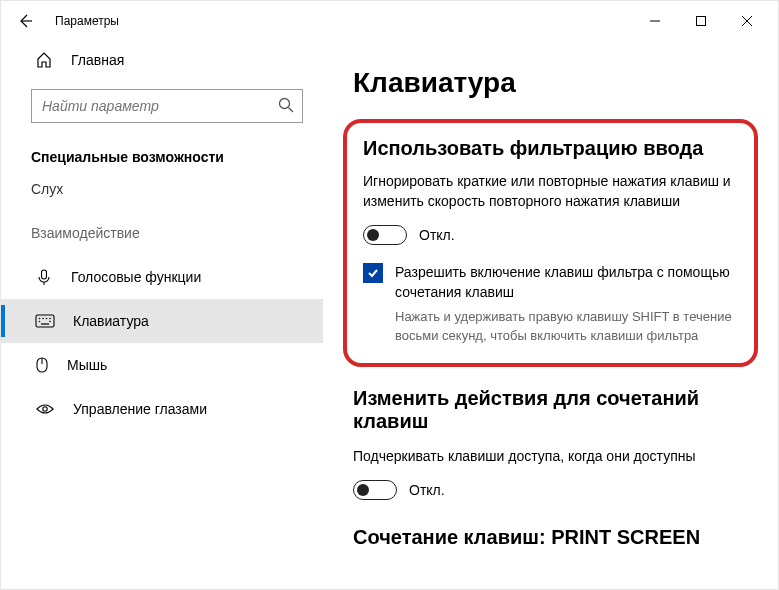 This screenshot has width=779, height=590. What do you see at coordinates (162, 277) in the screenshot?
I see `sidebar-item-speech: Голосовые функции` at bounding box center [162, 277].